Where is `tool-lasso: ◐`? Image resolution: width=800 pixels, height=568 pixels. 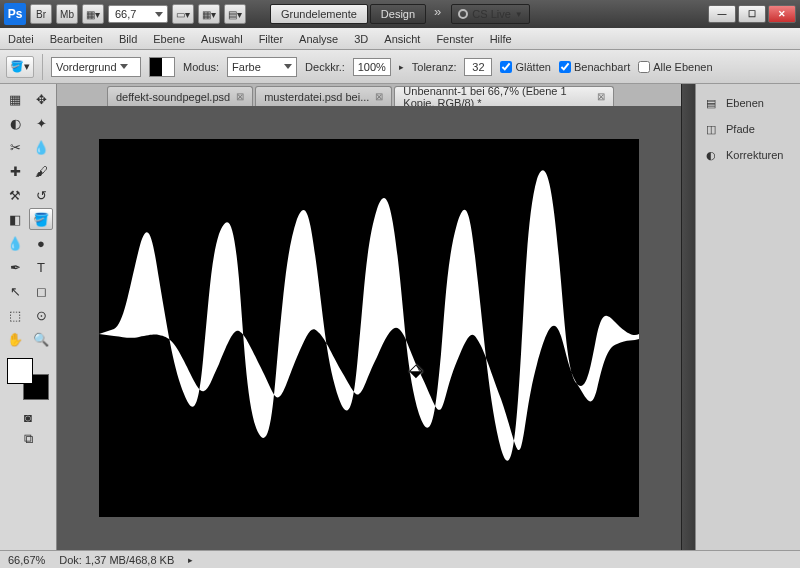
tool-lasso: ◐ is located at coordinates (15, 123).